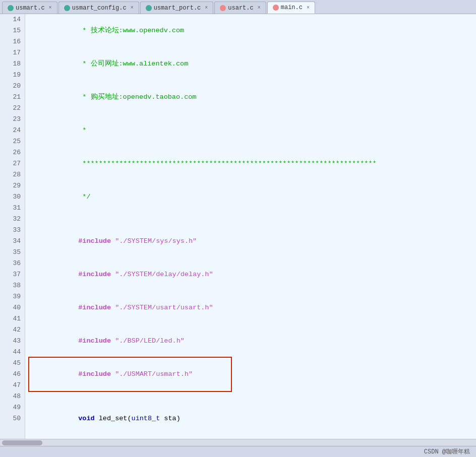 This screenshot has width=476, height=457. I want to click on tab-label-usart: usart.c, so click(241, 8).